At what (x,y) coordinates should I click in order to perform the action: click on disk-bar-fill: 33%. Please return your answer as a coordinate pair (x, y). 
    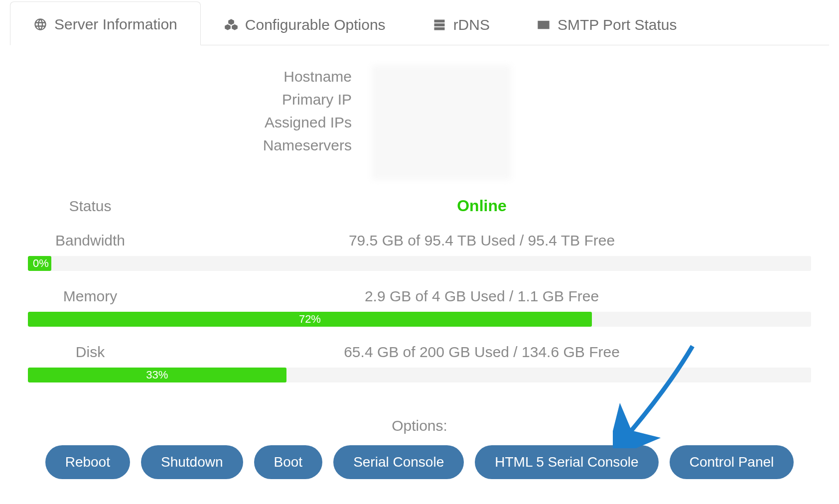
    Looking at the image, I should click on (157, 375).